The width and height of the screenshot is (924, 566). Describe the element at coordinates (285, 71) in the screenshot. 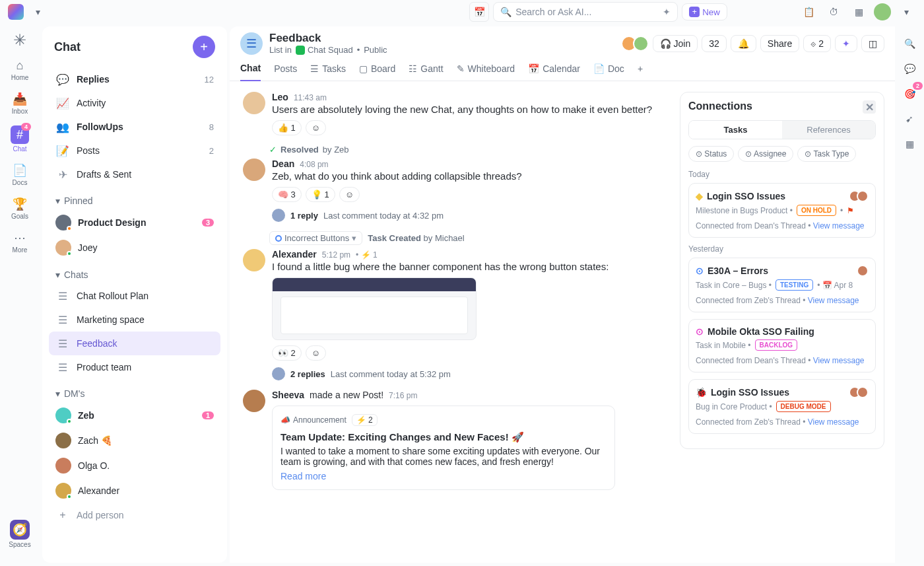

I see `tab-posts: Posts` at that location.